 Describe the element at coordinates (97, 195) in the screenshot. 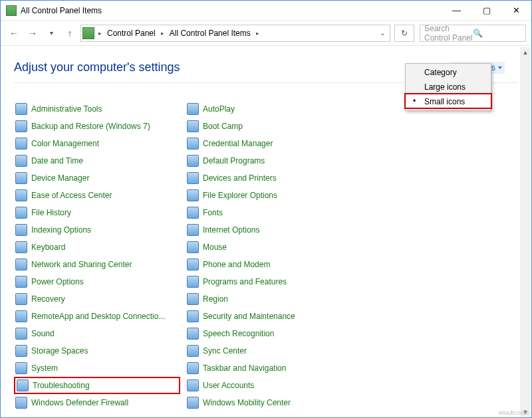

I see `item-ease-of-access: Ease of Access Center` at that location.